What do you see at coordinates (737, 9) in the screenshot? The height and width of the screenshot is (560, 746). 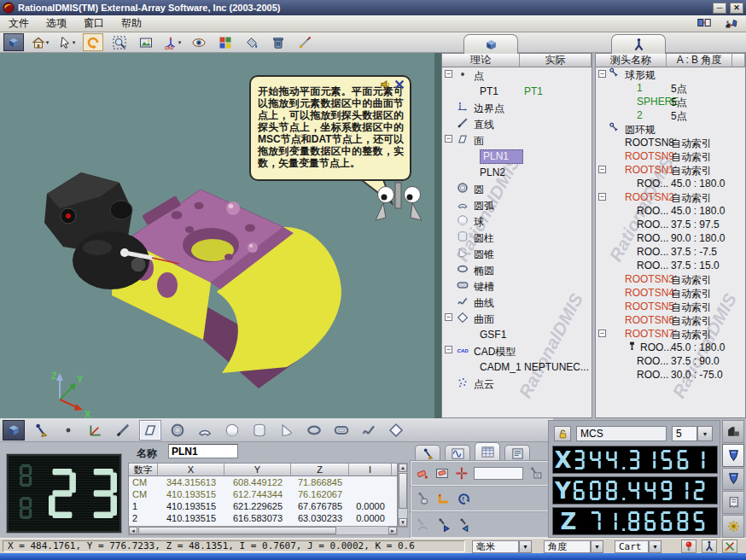 I see `close-button: ✕` at bounding box center [737, 9].